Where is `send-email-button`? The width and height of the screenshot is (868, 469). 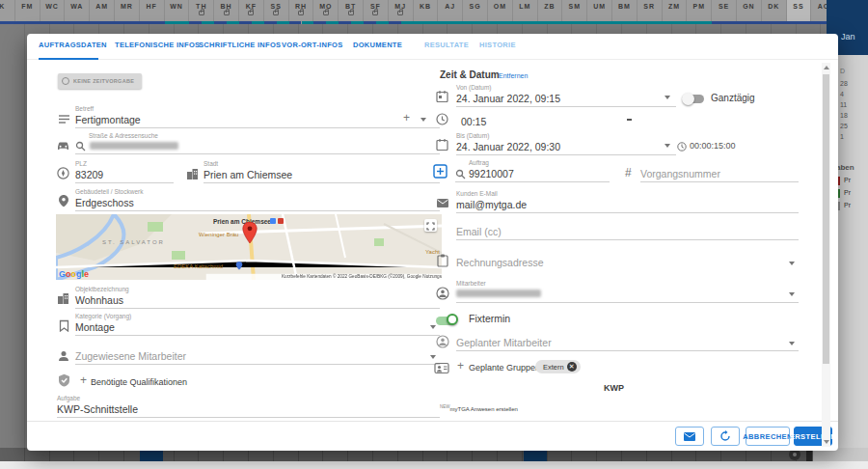
send-email-button is located at coordinates (690, 436).